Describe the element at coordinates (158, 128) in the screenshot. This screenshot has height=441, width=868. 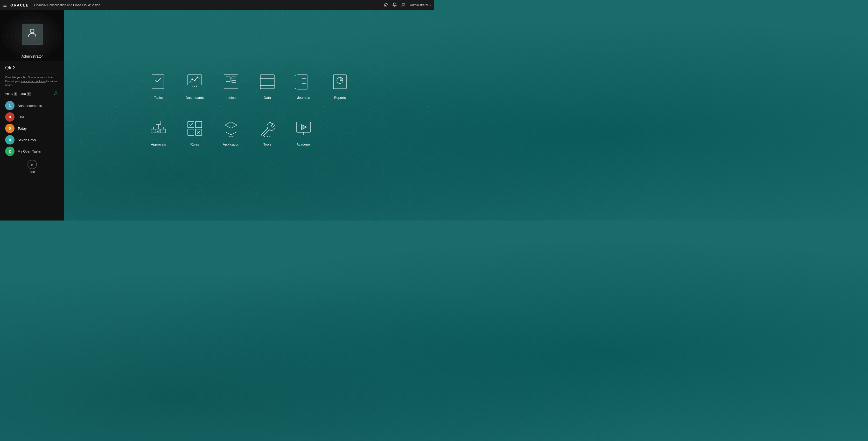
I see `approvals-icon` at that location.